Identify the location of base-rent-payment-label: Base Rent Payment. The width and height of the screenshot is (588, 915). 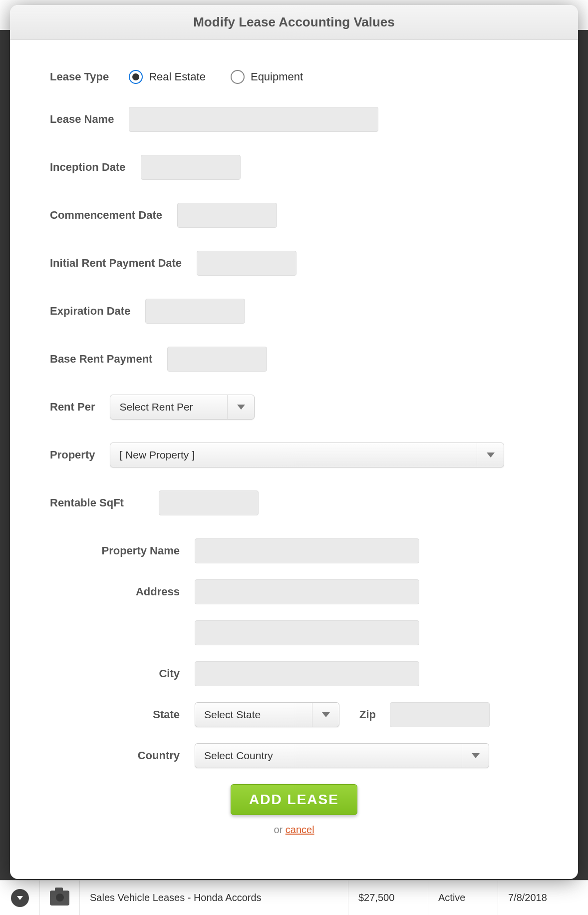
(101, 359).